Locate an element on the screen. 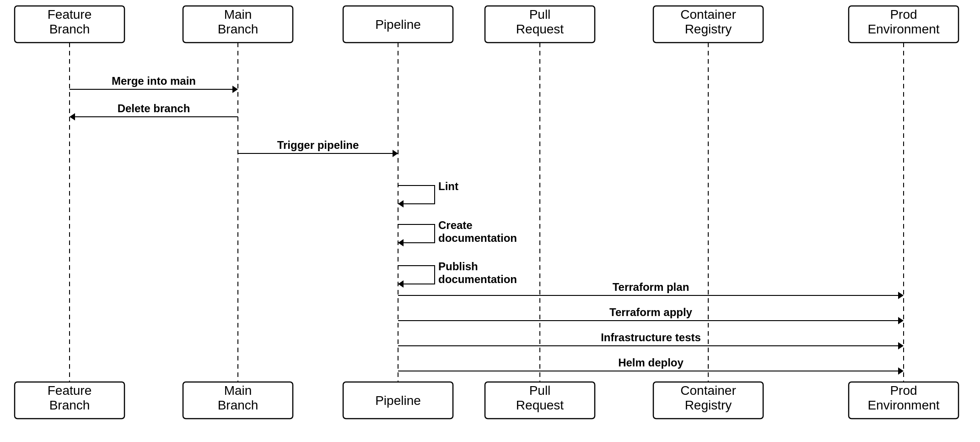 The image size is (980, 442). svg-text: Terraform apply is located at coordinates (651, 312).